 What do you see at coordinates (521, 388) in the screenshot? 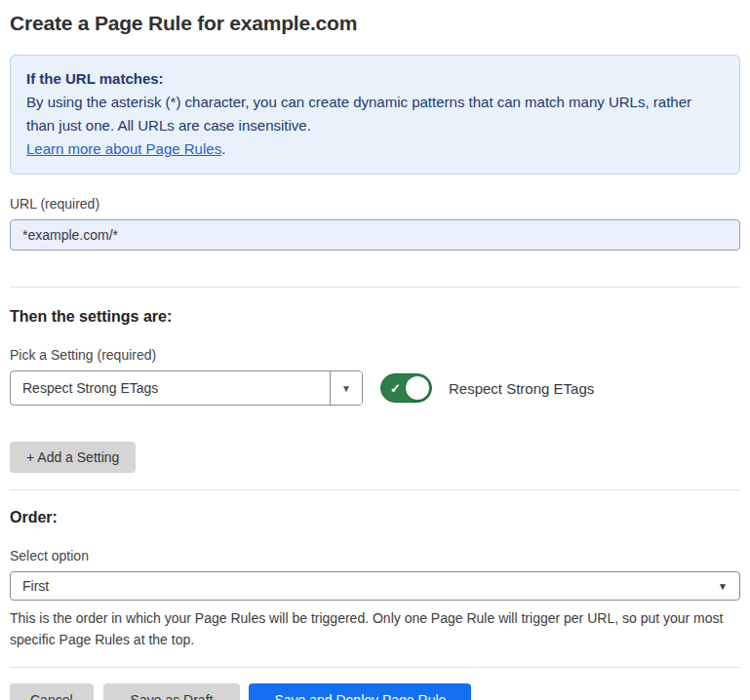
I see `setting-toggle-label: Respect Strong ETags` at bounding box center [521, 388].